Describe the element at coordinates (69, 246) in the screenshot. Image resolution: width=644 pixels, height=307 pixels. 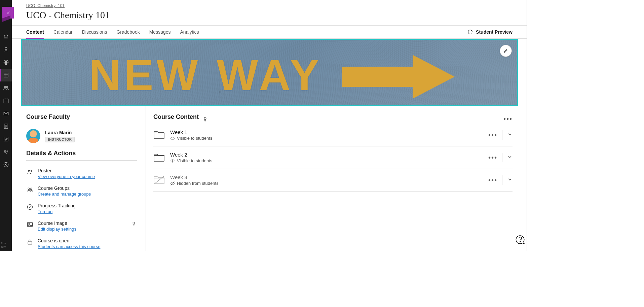
I see `course-open-link: Students can access this course` at that location.